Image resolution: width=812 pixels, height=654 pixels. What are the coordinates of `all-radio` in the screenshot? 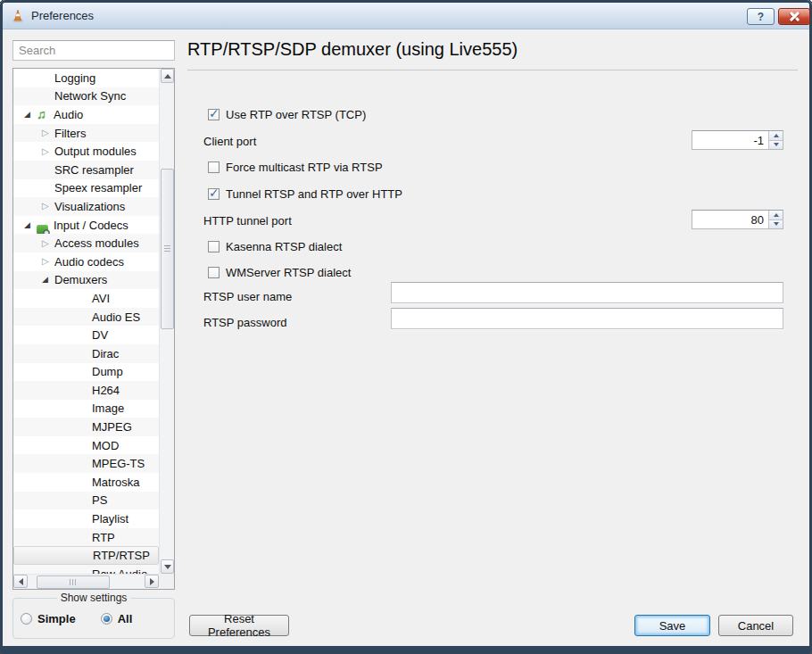 It's located at (107, 619).